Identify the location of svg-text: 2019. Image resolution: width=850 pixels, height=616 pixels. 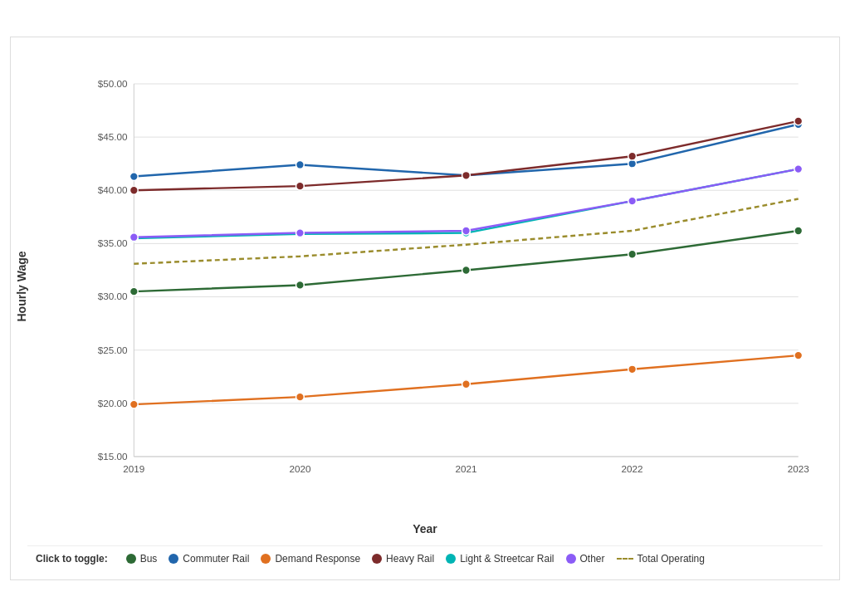
(134, 468).